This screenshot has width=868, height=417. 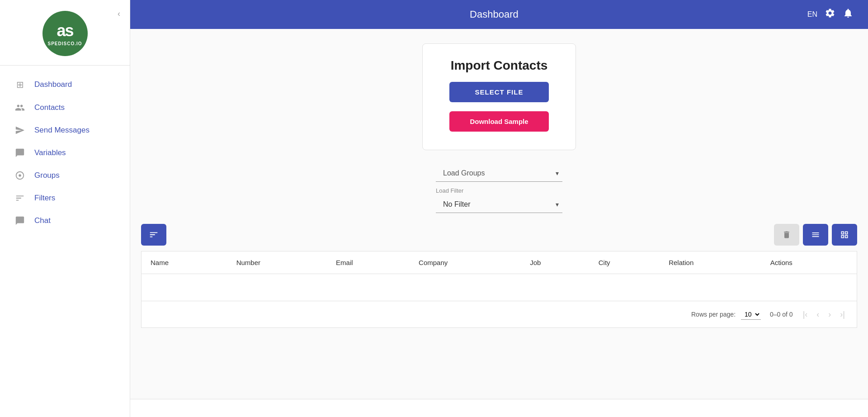 I want to click on grid-view-button, so click(x=844, y=235).